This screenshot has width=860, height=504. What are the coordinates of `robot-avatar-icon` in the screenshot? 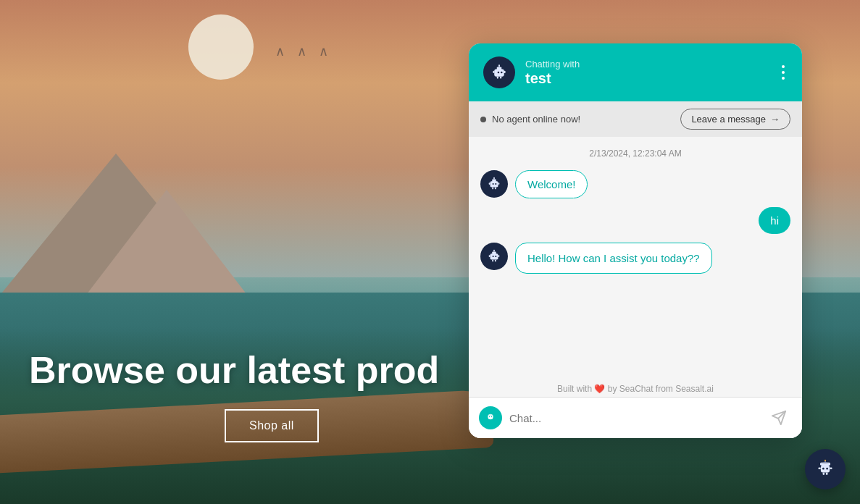 It's located at (494, 184).